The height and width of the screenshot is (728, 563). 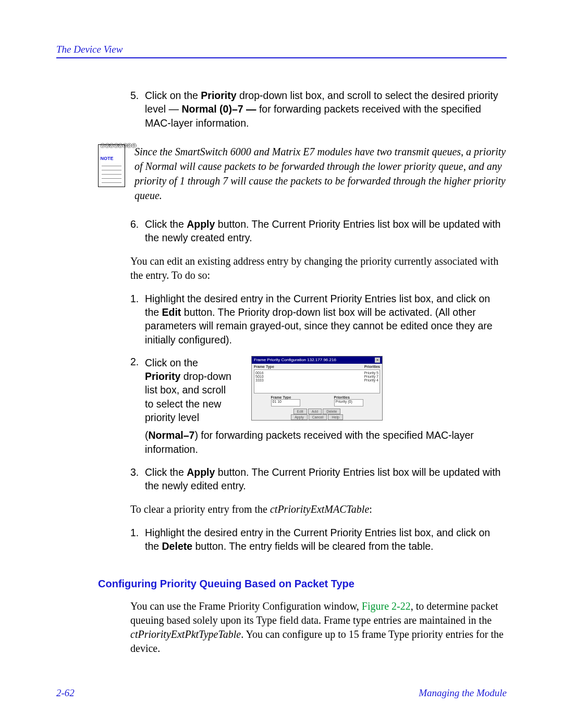 What do you see at coordinates (319, 268) in the screenshot?
I see `paragraph: You can edit an existing address entry b…` at bounding box center [319, 268].